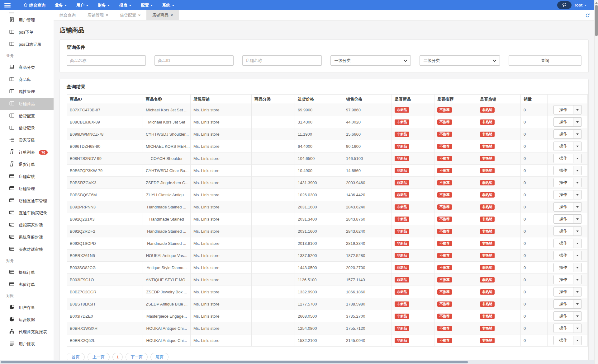  Describe the element at coordinates (596, 21) in the screenshot. I see `vertical-scroll-thumb` at that location.